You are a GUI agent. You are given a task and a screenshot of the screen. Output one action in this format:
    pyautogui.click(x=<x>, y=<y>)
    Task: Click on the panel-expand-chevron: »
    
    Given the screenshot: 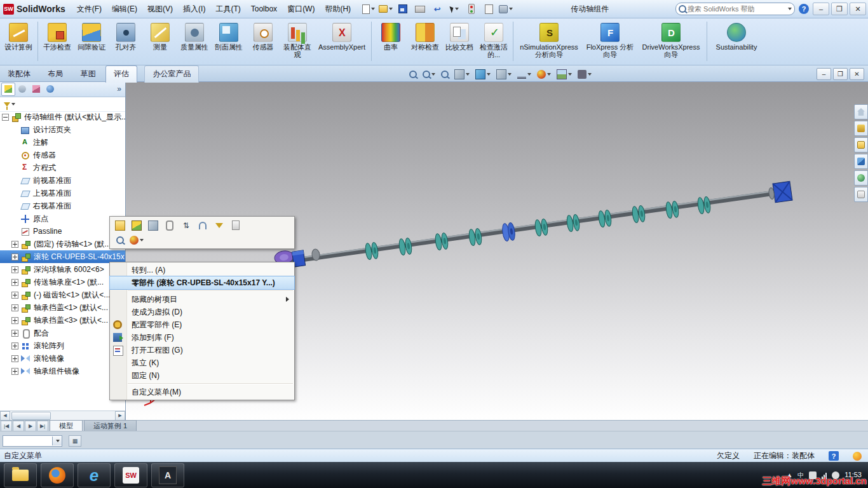 What is the action you would take?
    pyautogui.click(x=119, y=89)
    